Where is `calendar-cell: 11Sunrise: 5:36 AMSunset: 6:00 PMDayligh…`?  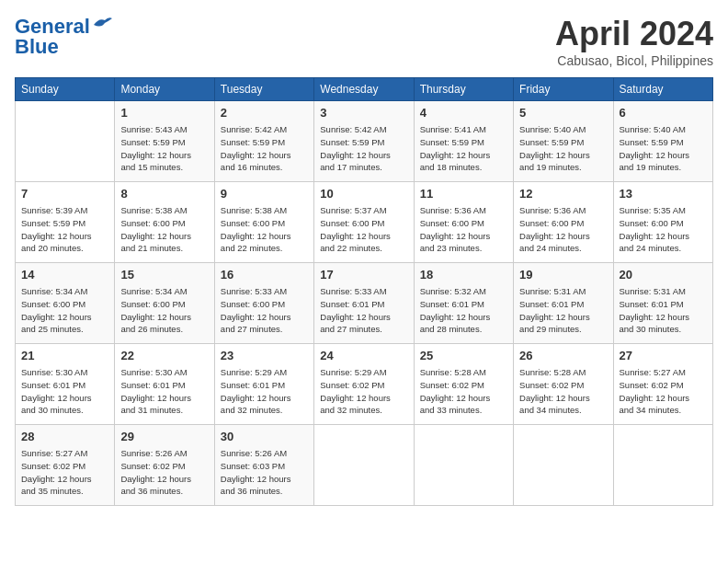
calendar-cell: 11Sunrise: 5:36 AMSunset: 6:00 PMDayligh… is located at coordinates (463, 223).